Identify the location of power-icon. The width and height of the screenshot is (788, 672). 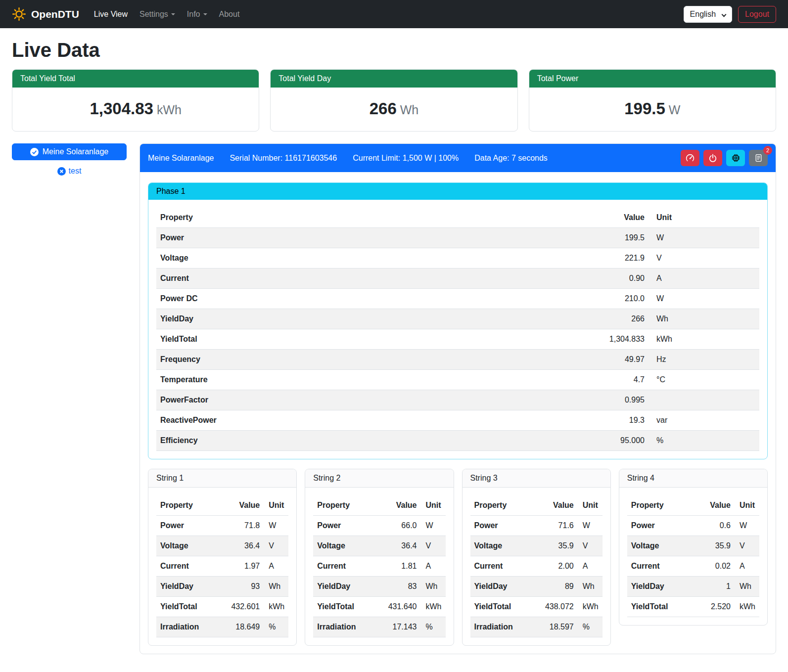
(713, 158).